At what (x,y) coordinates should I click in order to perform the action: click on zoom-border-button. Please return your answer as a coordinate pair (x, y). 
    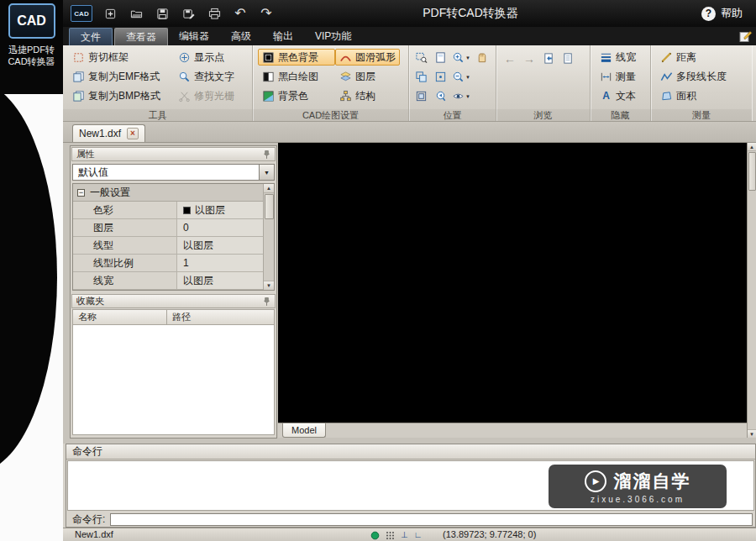
    Looking at the image, I should click on (440, 77).